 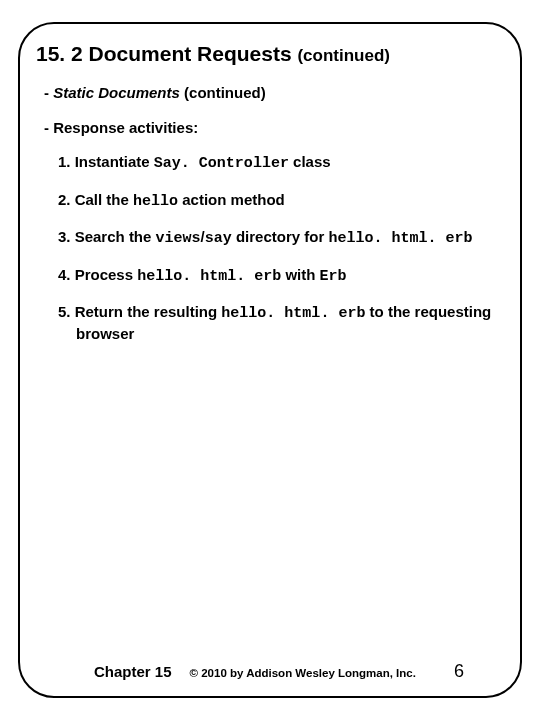 What do you see at coordinates (133, 672) in the screenshot?
I see `footer-chapter: Chapter 15` at bounding box center [133, 672].